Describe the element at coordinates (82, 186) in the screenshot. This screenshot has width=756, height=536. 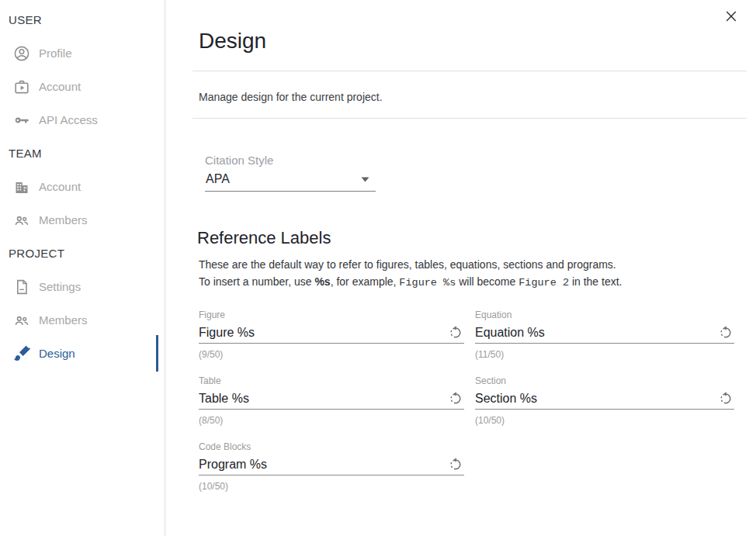
I see `sidebar-item-team-account: Account` at that location.